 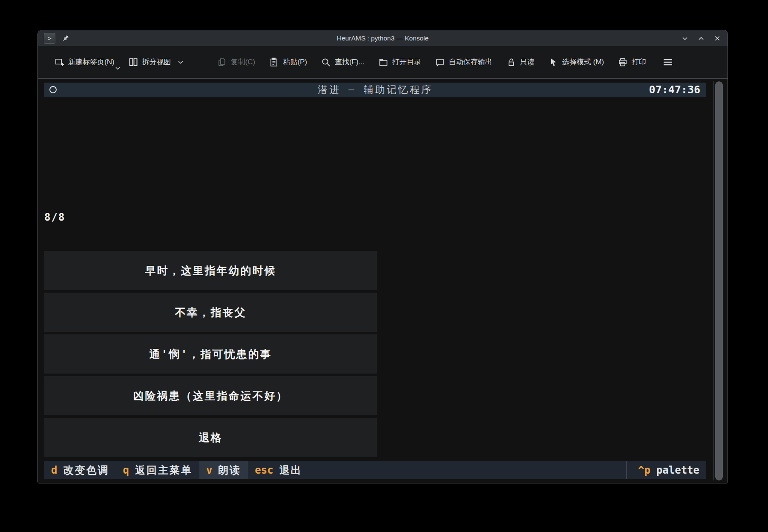 What do you see at coordinates (84, 62) in the screenshot?
I see `new-tab-button: 新建标签页(N)` at bounding box center [84, 62].